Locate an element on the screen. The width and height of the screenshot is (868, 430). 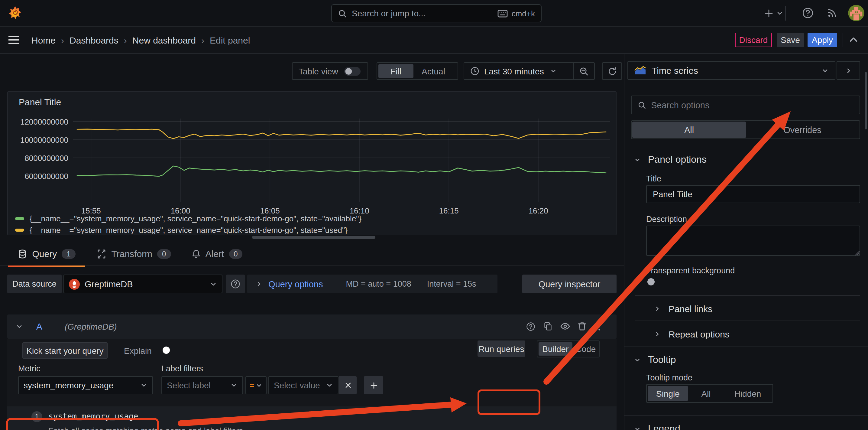
options-tabs: All Overrides is located at coordinates (746, 130).